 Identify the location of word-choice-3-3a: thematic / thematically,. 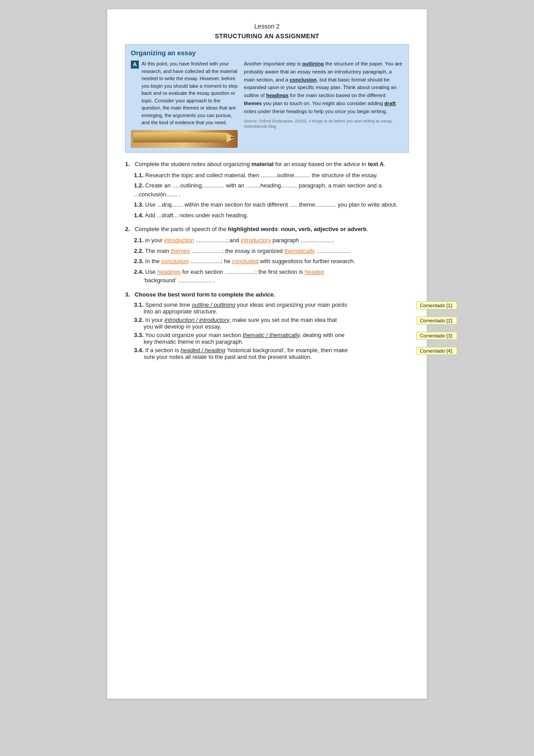
(271, 335).